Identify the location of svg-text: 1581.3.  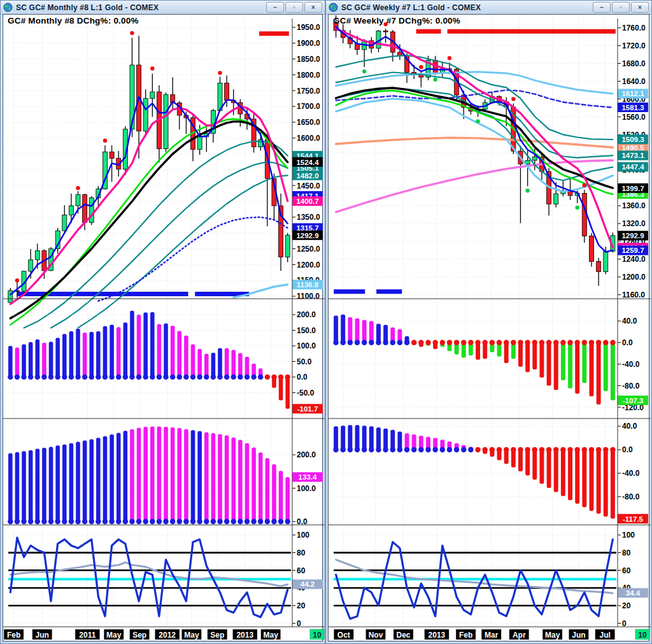
(633, 108).